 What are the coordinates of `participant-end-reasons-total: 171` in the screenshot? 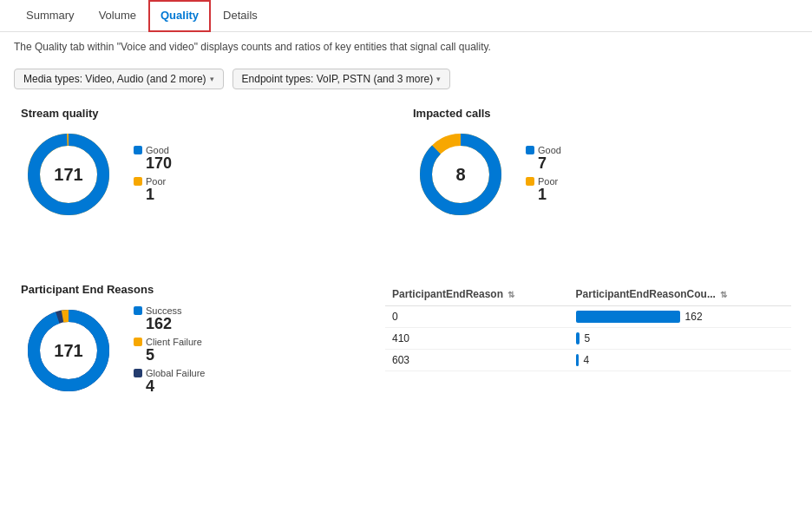 It's located at (68, 351).